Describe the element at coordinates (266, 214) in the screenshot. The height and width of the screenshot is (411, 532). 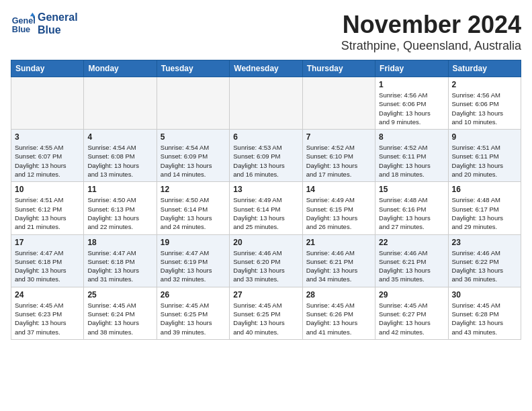
I see `day-info: Sunrise: 4:49 AM Sunset: 6:14 PM Dayligh…` at that location.